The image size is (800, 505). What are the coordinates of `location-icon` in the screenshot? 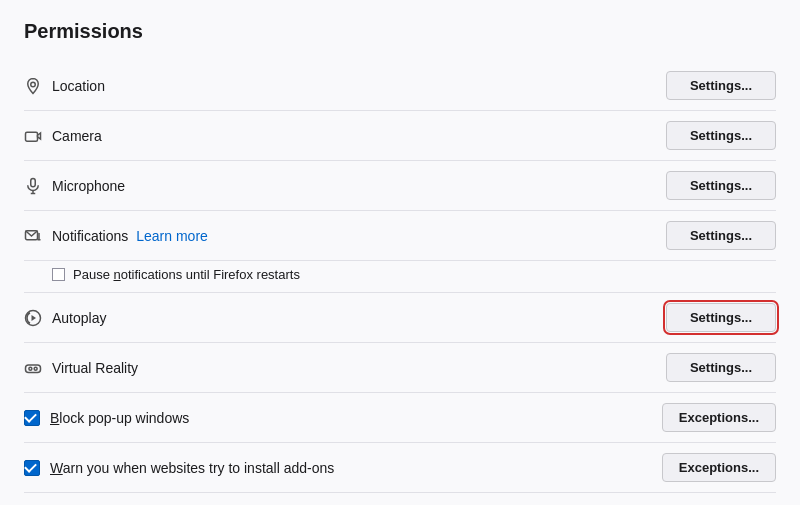 It's located at (33, 86).